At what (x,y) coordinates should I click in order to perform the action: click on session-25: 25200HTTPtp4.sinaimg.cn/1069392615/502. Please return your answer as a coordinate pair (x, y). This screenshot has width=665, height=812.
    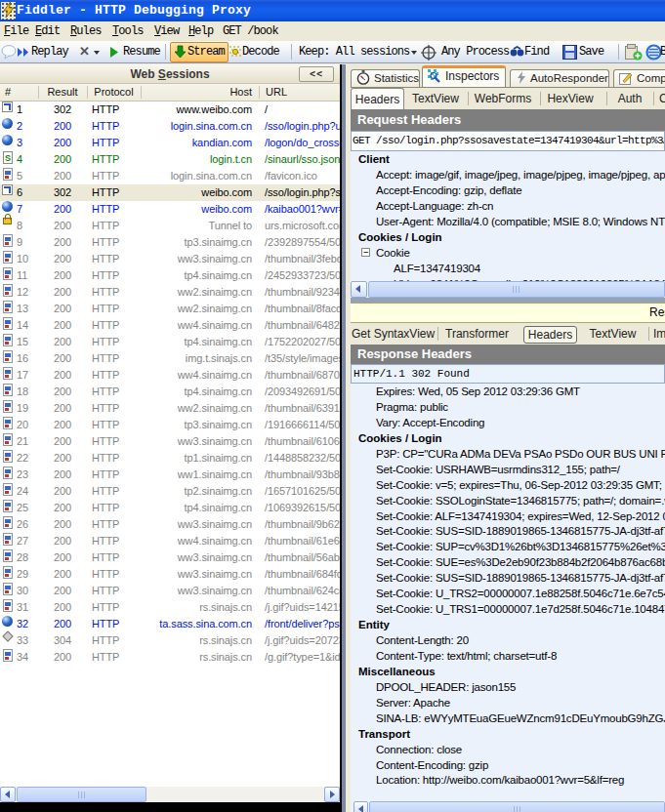
    Looking at the image, I should click on (170, 508).